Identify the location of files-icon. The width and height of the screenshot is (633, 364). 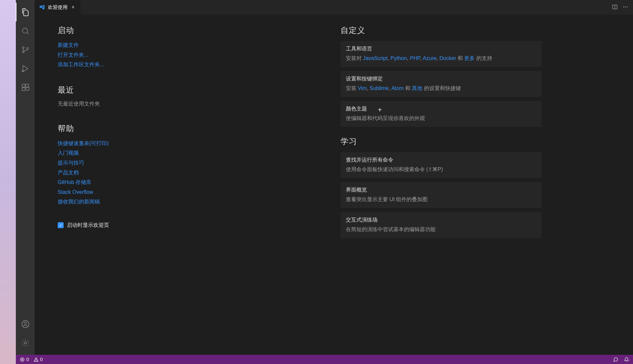
(25, 12).